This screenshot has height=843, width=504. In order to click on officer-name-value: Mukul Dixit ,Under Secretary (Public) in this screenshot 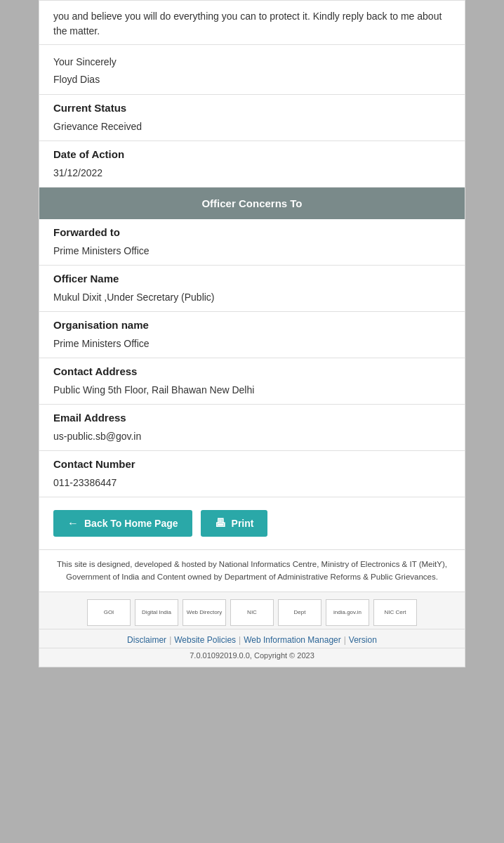, I will do `click(252, 301)`.